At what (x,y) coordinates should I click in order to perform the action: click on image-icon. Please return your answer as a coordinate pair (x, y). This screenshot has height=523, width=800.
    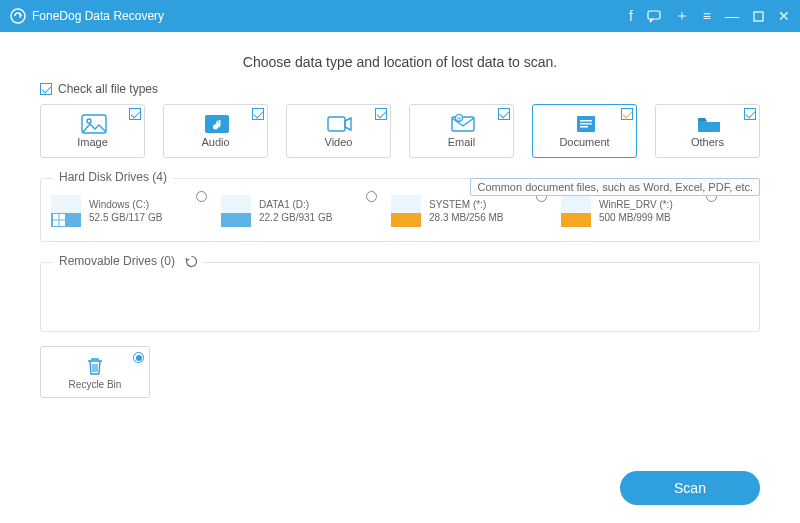
    Looking at the image, I should click on (93, 124).